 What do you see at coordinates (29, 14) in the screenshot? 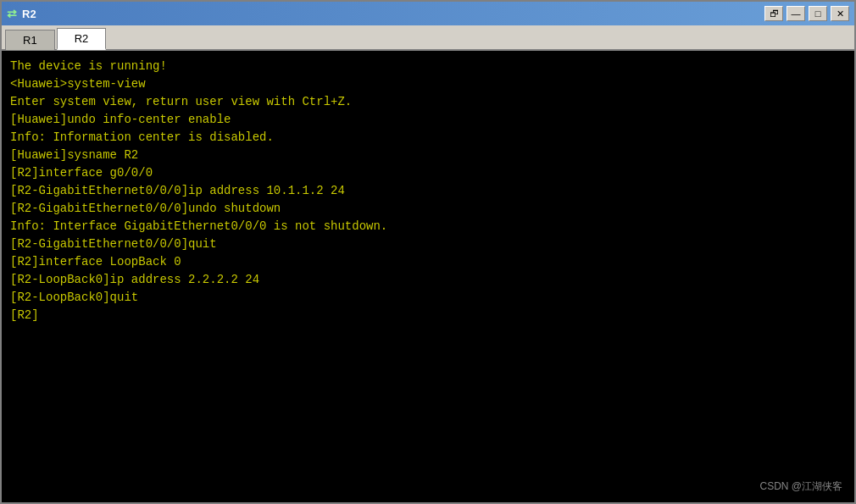
I see `window-title: R2` at bounding box center [29, 14].